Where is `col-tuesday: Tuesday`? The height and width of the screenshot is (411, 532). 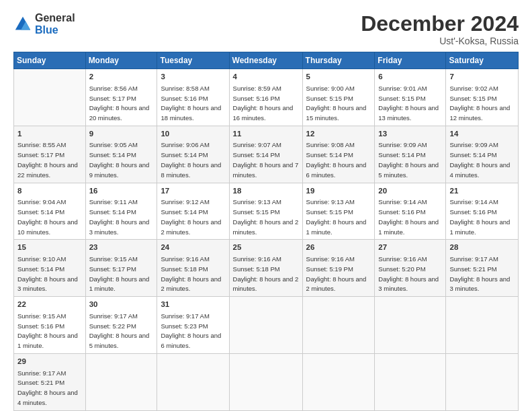
col-tuesday: Tuesday is located at coordinates (193, 60).